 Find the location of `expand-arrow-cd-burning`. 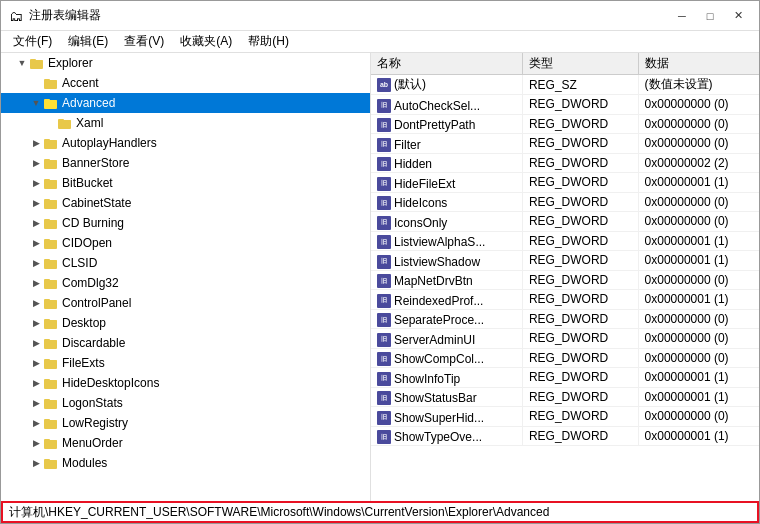

expand-arrow-cd-burning is located at coordinates (36, 223).